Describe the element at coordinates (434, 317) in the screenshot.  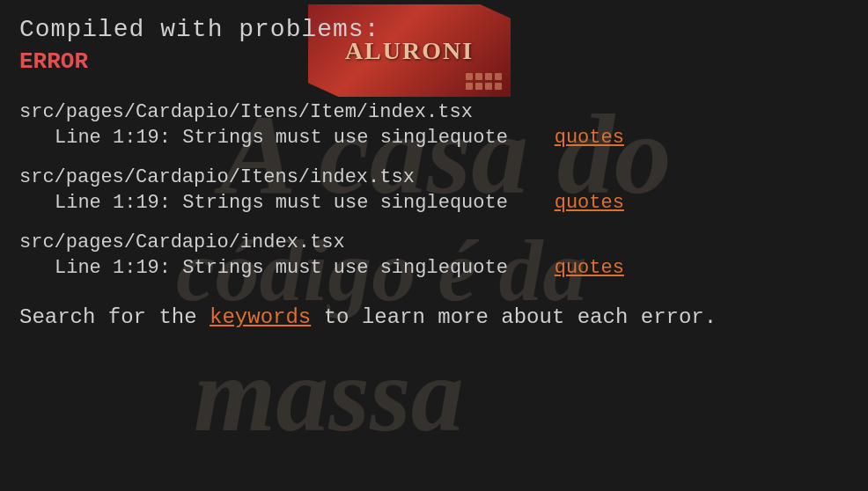
I see `search-footer: Search for the keywords to learn more ab…` at that location.